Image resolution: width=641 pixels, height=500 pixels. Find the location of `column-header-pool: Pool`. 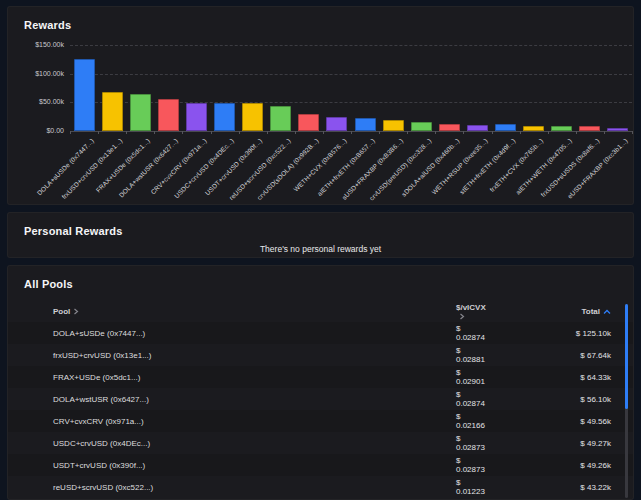

column-header-pool: Pool is located at coordinates (254, 312).